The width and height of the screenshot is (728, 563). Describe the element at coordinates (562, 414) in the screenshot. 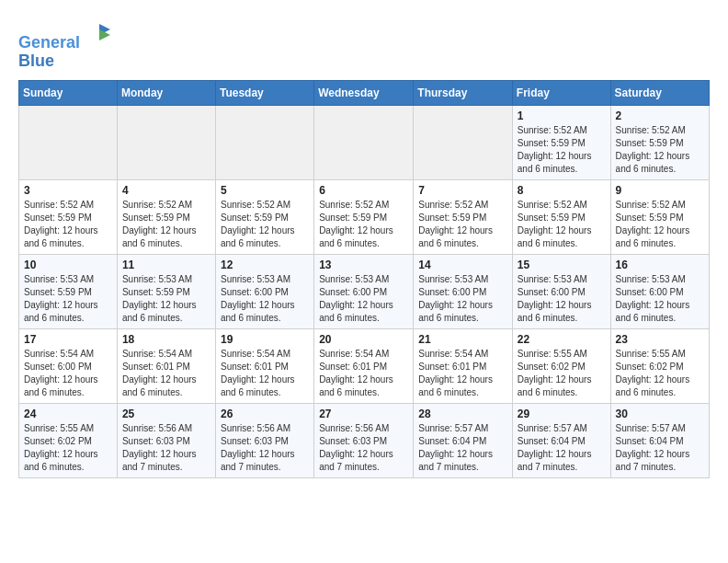

I see `day-number: 29` at that location.